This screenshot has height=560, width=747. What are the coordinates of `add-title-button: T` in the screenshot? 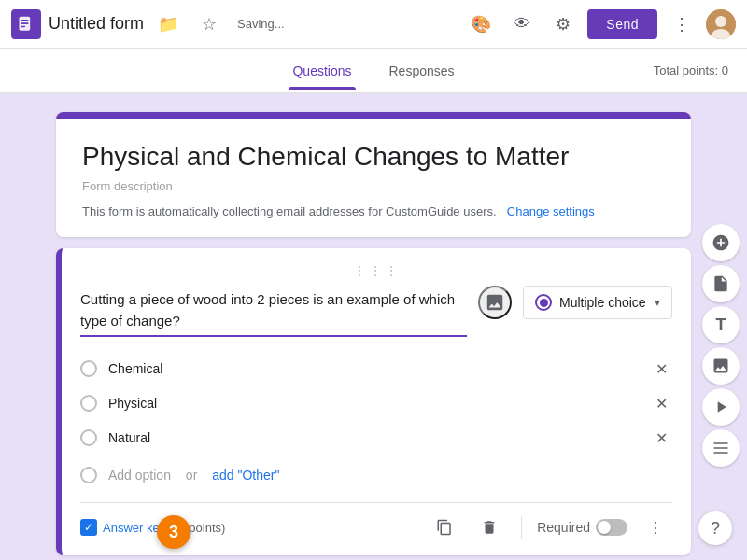 It's located at (721, 325).